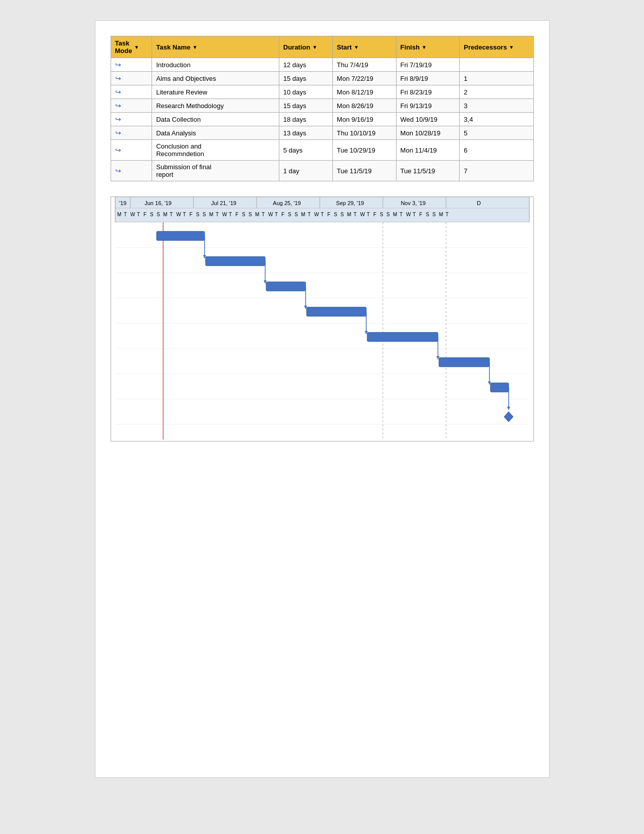  I want to click on task-table: TaskMode ▼ Task Name ▼ Duration ▼ Start …, so click(322, 109).